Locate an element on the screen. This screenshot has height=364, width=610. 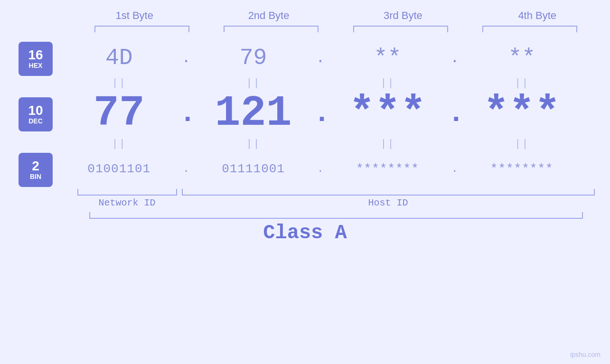
hex-badge-placeholder: 16 HEX is located at coordinates (31, 59).